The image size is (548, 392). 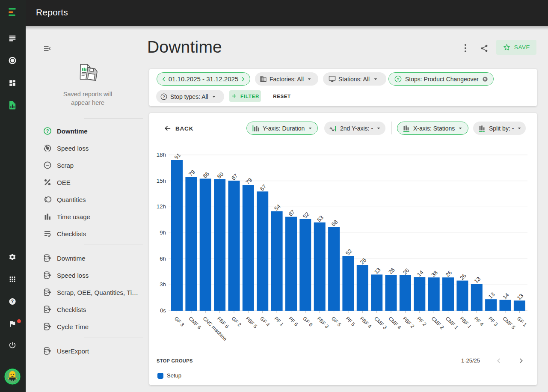 I want to click on svg-text: 91, so click(x=178, y=157).